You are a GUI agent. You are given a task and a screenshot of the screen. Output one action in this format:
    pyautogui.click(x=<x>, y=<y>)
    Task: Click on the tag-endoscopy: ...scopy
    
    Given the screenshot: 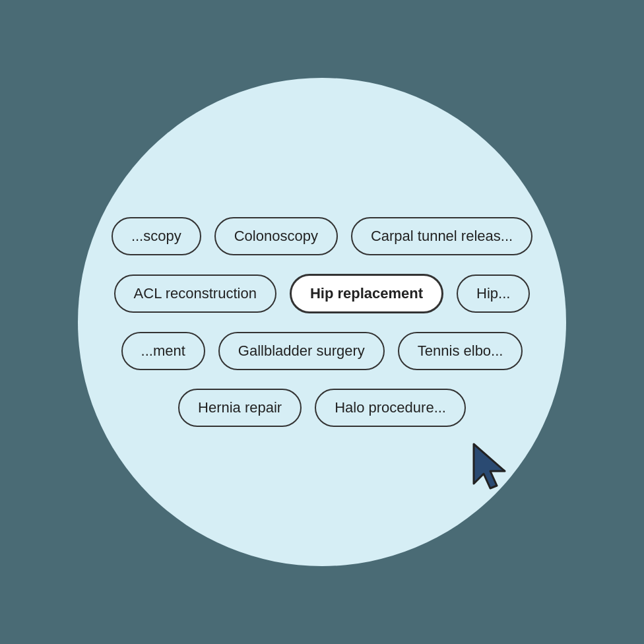 What is the action you would take?
    pyautogui.click(x=156, y=236)
    